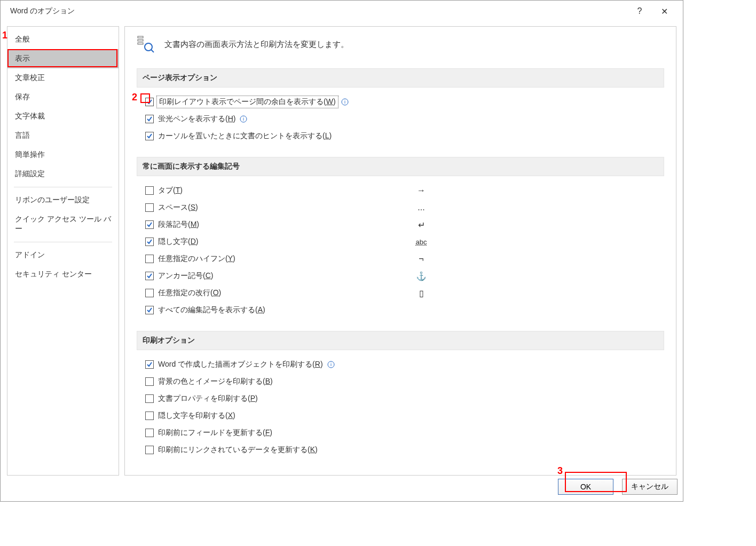 The image size is (756, 546). What do you see at coordinates (248, 102) in the screenshot?
I see `option-label: 印刷レイアウト表示でページ間の余白を表示する(W)` at bounding box center [248, 102].